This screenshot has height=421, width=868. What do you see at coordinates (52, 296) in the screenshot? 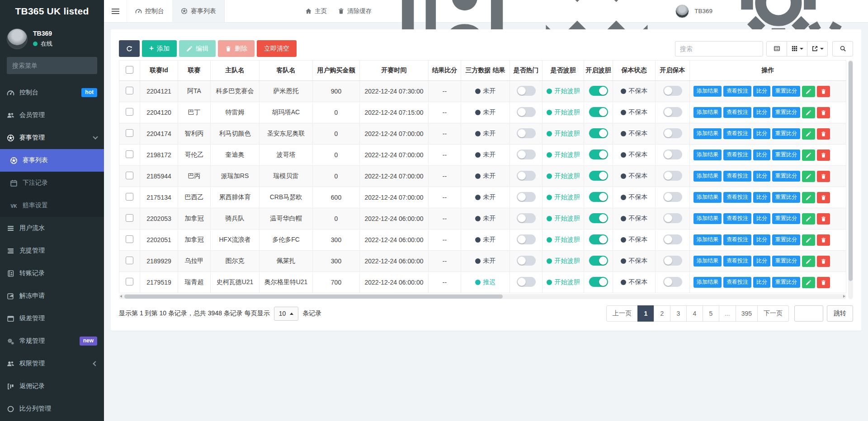
I see `sidebar-item-unfreeze-apply: 解冻申请` at bounding box center [52, 296].